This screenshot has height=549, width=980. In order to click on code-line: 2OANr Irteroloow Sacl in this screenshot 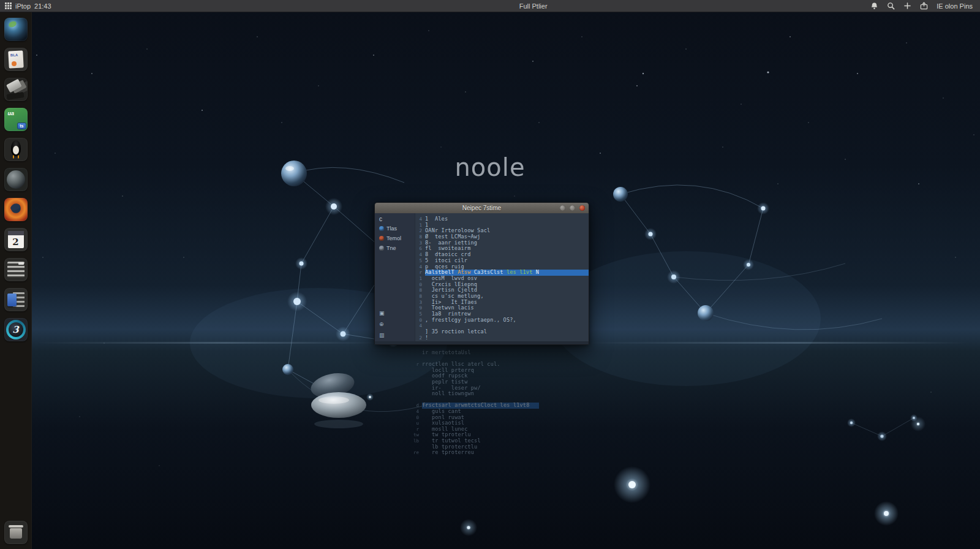, I will do `click(502, 231)`.